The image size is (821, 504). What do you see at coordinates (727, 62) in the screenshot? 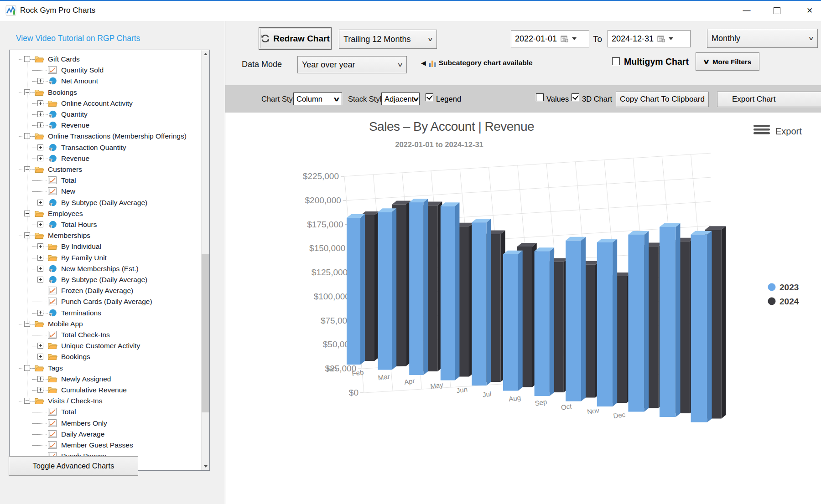
I see `more-filters-button: ∨ More Filters` at bounding box center [727, 62].